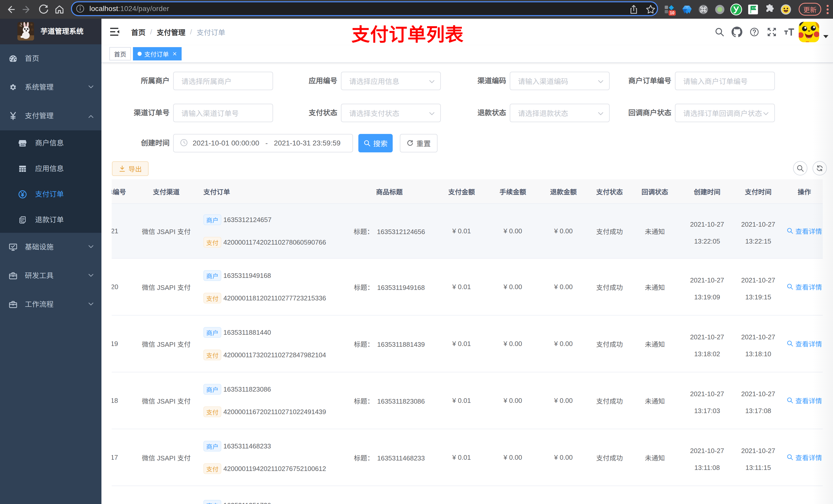  Describe the element at coordinates (467, 32) in the screenshot. I see `top-navbar: 首页 / 支付管理 / 支付订单 支付订单列表` at that location.